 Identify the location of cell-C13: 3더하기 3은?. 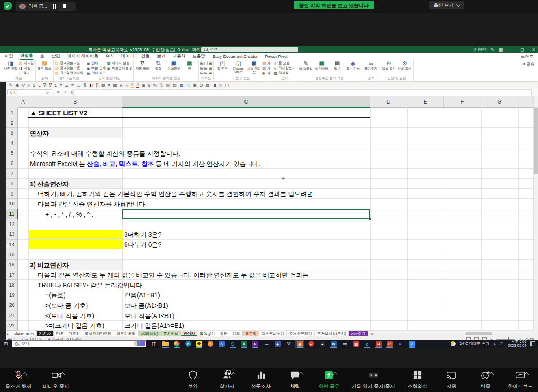
(143, 235).